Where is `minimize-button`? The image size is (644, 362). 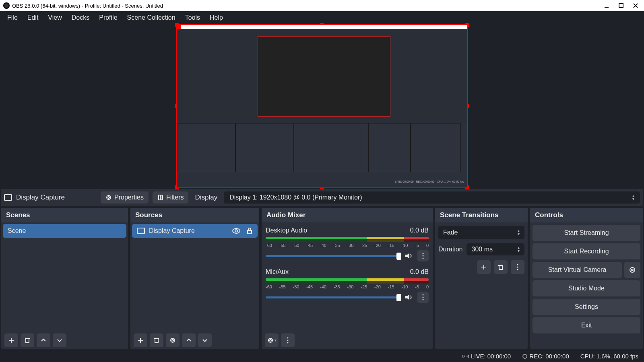 minimize-button is located at coordinates (607, 6).